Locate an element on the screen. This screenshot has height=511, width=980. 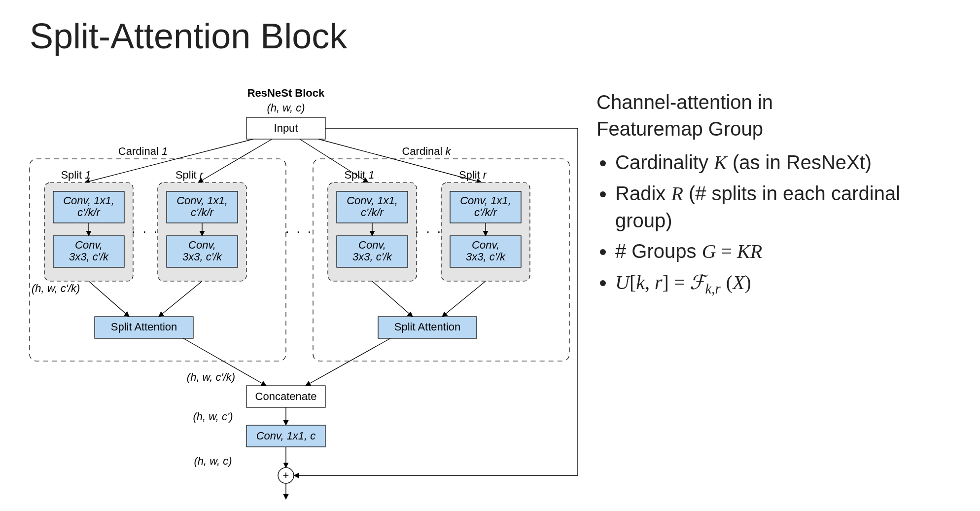
split-k-1-label: Split 1 is located at coordinates (359, 175).